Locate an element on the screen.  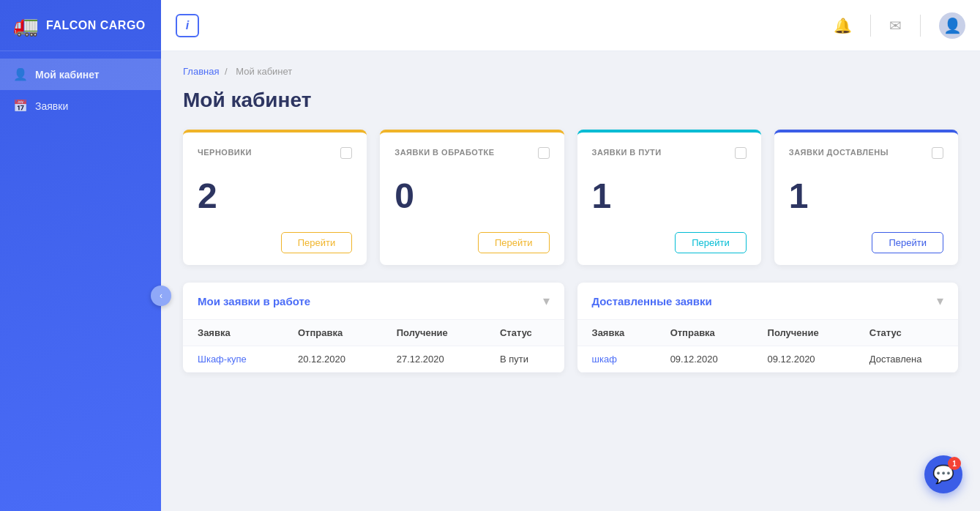
col-header-receive-2: Получение is located at coordinates (804, 333).